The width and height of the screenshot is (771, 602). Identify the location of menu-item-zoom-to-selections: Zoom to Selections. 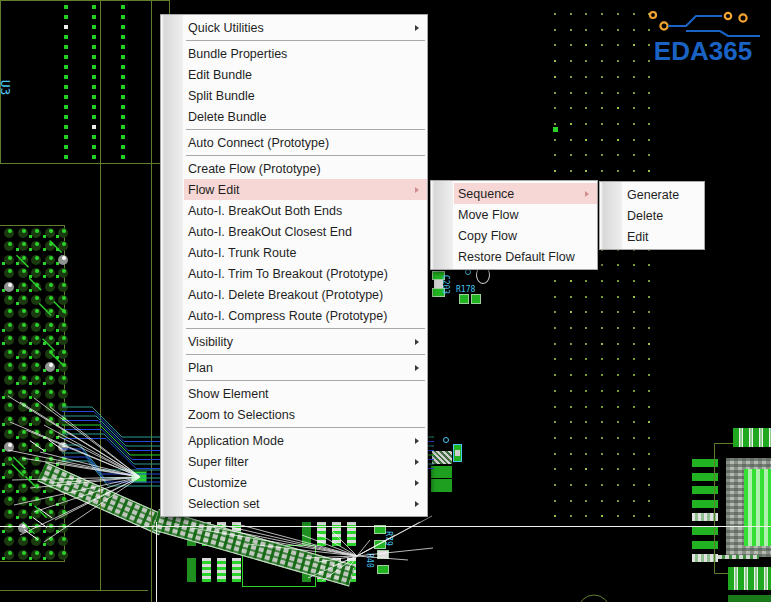
(306, 414).